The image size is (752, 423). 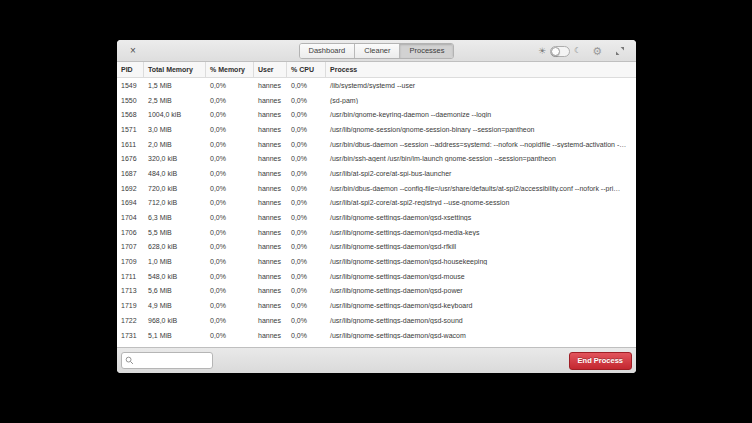 What do you see at coordinates (376, 306) in the screenshot?
I see `process-row: 1719 4,9 MiB 0,0% hannes 0,0% /usr/lib/g…` at bounding box center [376, 306].